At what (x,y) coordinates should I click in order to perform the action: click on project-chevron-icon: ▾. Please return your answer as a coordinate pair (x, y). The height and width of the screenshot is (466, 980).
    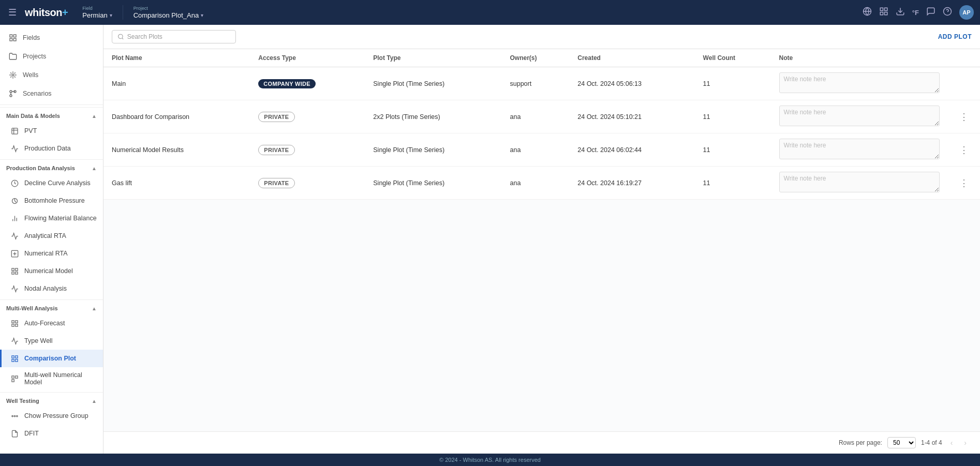
    Looking at the image, I should click on (202, 16).